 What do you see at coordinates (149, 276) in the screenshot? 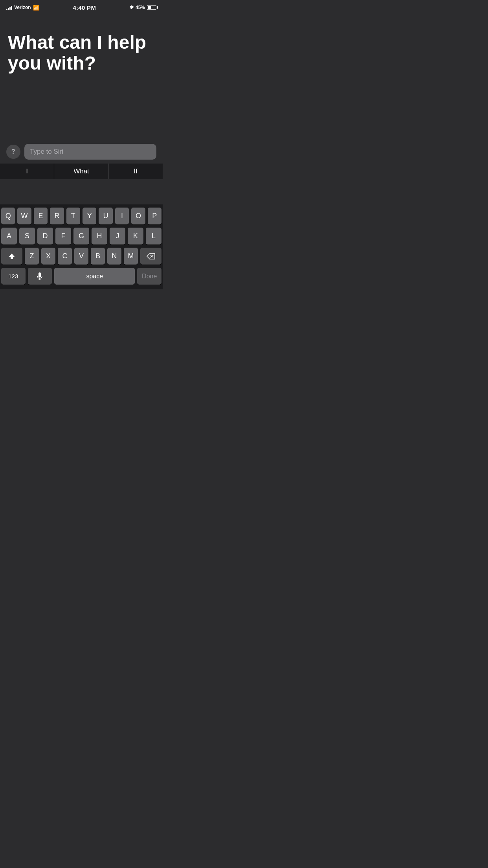
I see `done-key: Done` at bounding box center [149, 276].